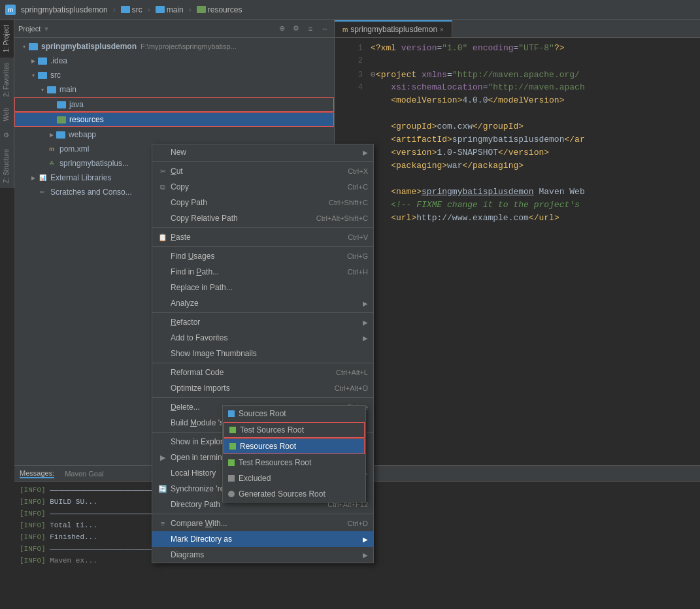 This screenshot has height=609, width=700. Describe the element at coordinates (518, 167) in the screenshot. I see `code-line-10: <packaging>war</packaging>` at that location.